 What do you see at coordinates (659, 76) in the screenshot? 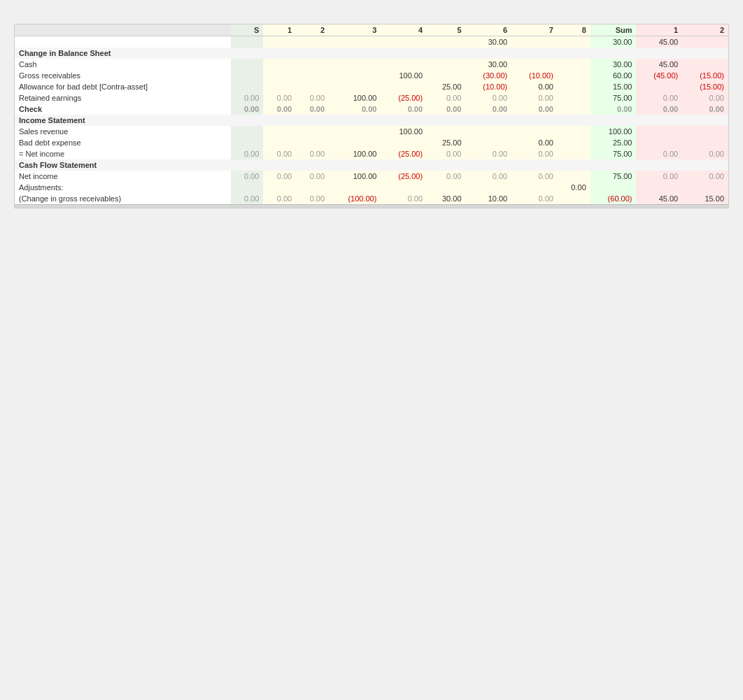
I see `cell: (45.00)` at bounding box center [659, 76].